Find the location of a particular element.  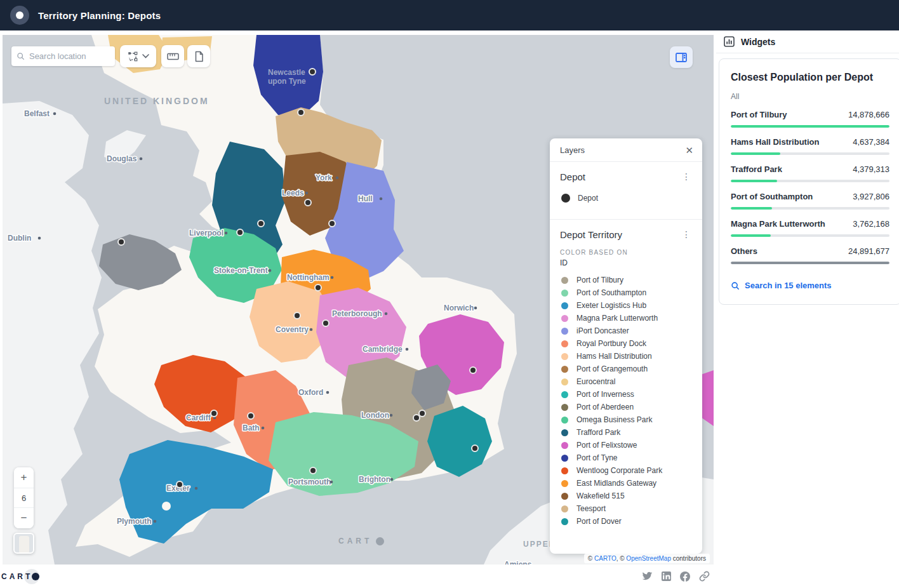

share-link-icon is located at coordinates (705, 577).